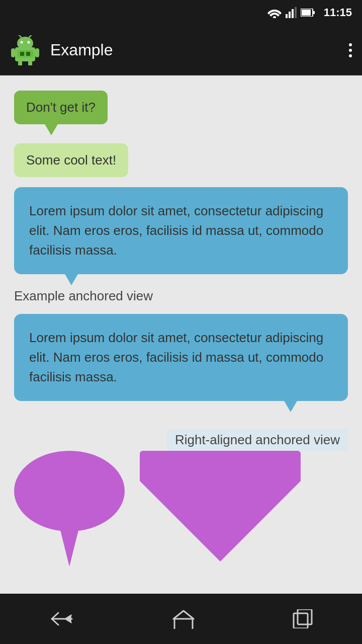  What do you see at coordinates (220, 466) in the screenshot?
I see `purple-arrow-top` at bounding box center [220, 466].